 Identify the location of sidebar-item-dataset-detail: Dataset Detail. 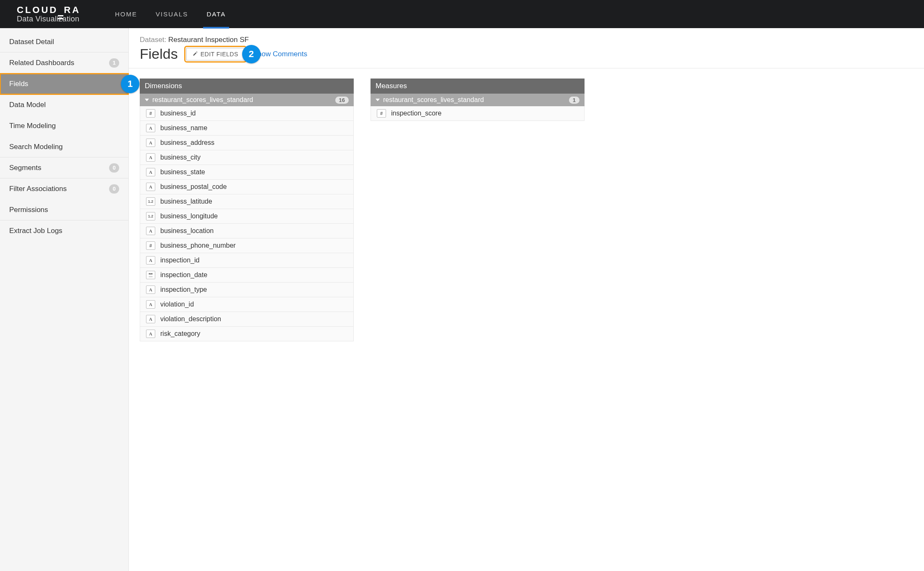
(64, 42).